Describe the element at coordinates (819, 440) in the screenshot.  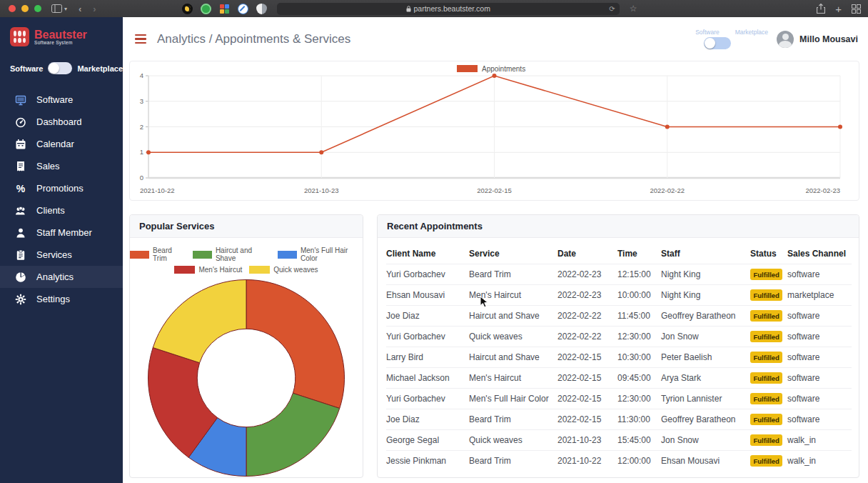
I see `channel-cell: walk_in` at that location.